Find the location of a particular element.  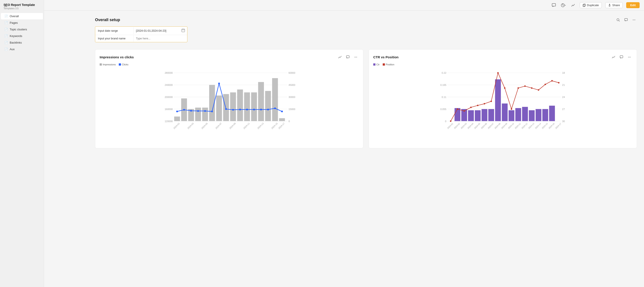

chart-ctr-more-icon is located at coordinates (629, 57).